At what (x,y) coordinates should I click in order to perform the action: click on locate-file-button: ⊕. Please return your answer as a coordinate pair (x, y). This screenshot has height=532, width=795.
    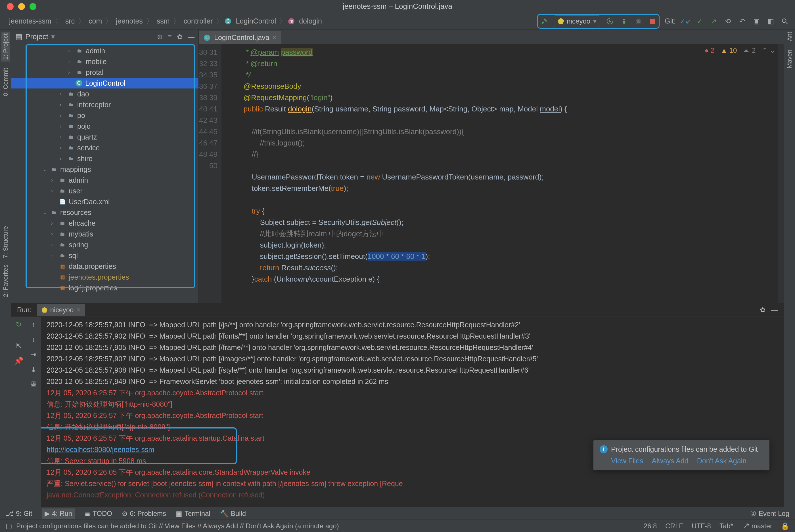
    Looking at the image, I should click on (160, 37).